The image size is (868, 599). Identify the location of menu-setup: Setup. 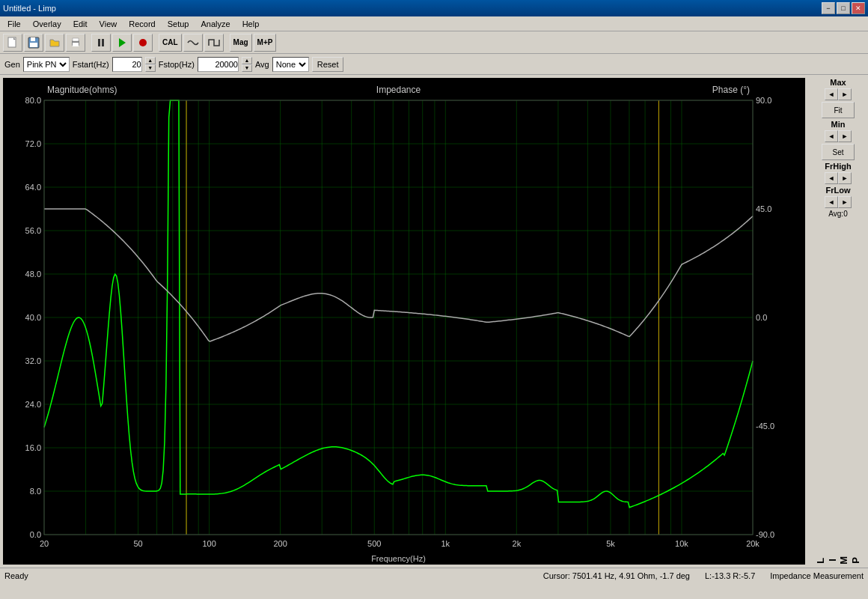
(178, 24).